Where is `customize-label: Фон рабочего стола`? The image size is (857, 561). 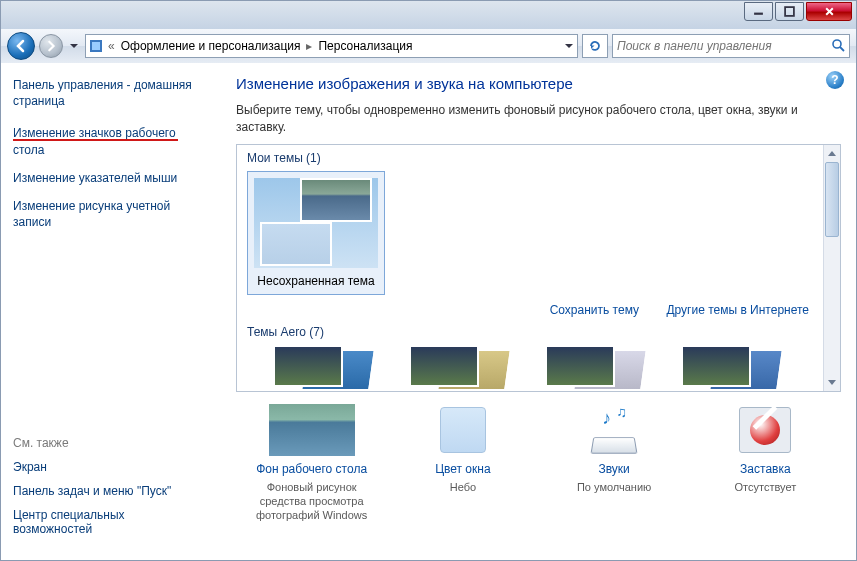
customize-label: Фон рабочего стола is located at coordinates (312, 469).